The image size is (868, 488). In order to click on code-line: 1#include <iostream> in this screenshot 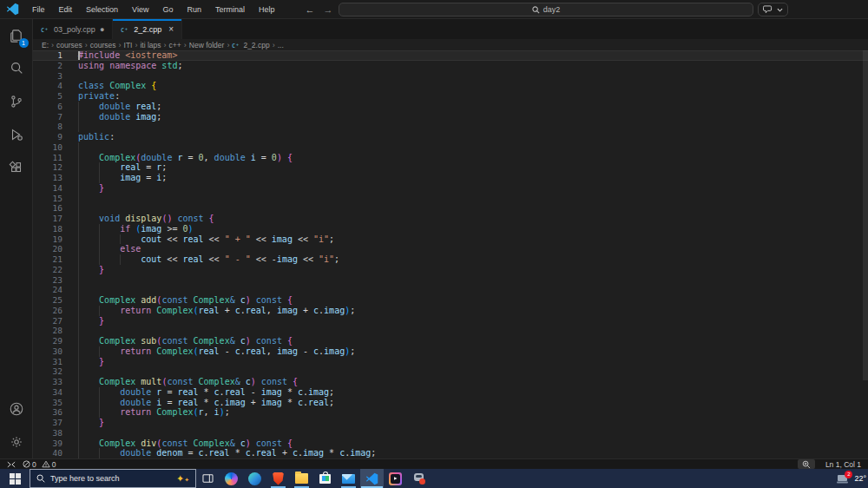, I will do `click(450, 56)`.